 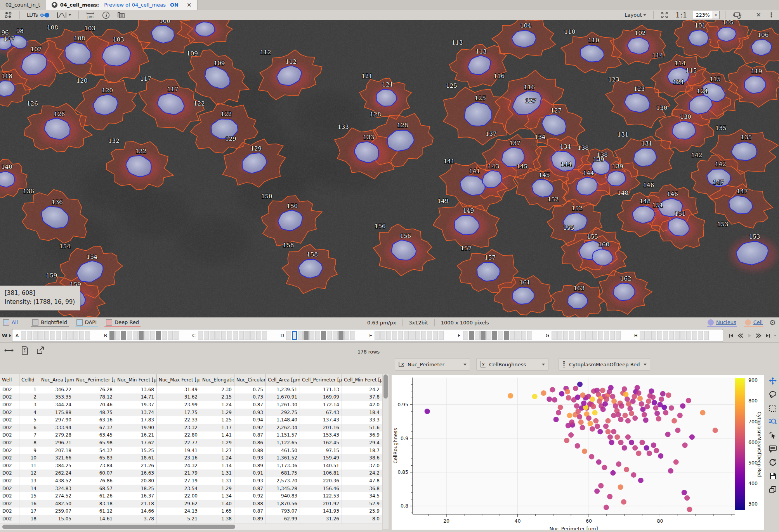 What do you see at coordinates (191, 496) in the screenshot?
I see `table-row: D0215274.5261.2616.3722.001.340.92940.83…` at bounding box center [191, 496].